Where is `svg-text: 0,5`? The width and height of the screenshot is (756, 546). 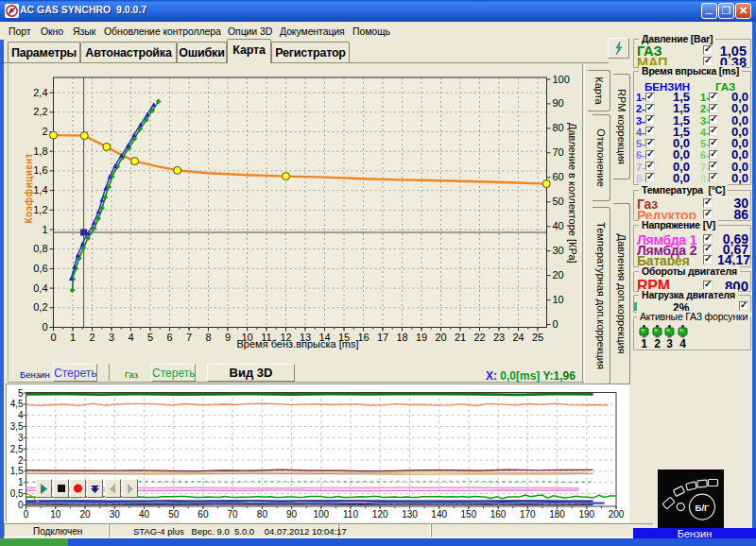
svg-text: 0,5 is located at coordinates (17, 493).